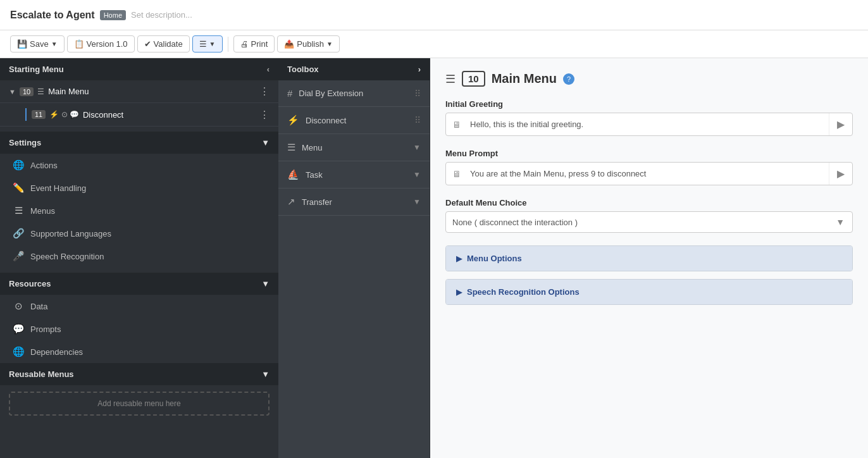  Describe the element at coordinates (840, 124) in the screenshot. I see `initial-greeting-play-button: ▶` at that location.